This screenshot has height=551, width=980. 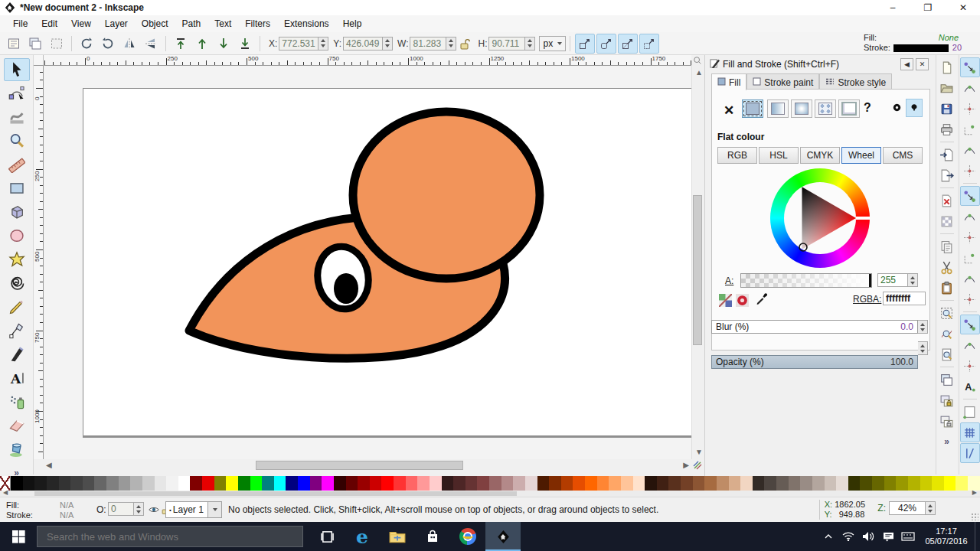 What do you see at coordinates (17, 259) in the screenshot?
I see `star-tool-icon` at bounding box center [17, 259].